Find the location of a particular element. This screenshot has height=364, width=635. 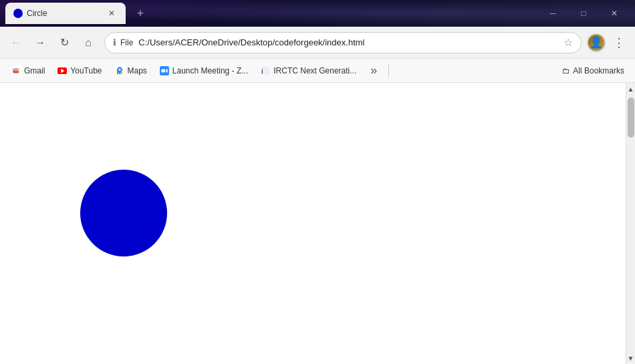

back-button: ← is located at coordinates (16, 43).